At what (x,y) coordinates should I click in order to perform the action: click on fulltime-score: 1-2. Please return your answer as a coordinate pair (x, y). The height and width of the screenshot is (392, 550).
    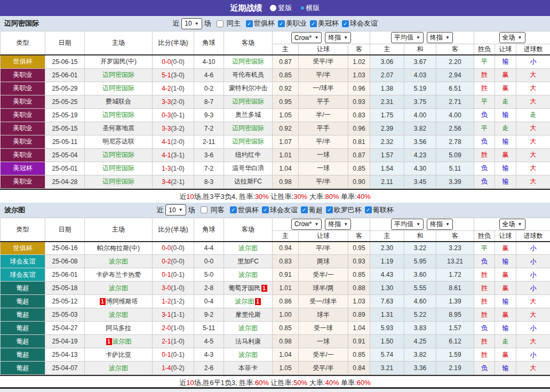
    Looking at the image, I should click on (166, 301).